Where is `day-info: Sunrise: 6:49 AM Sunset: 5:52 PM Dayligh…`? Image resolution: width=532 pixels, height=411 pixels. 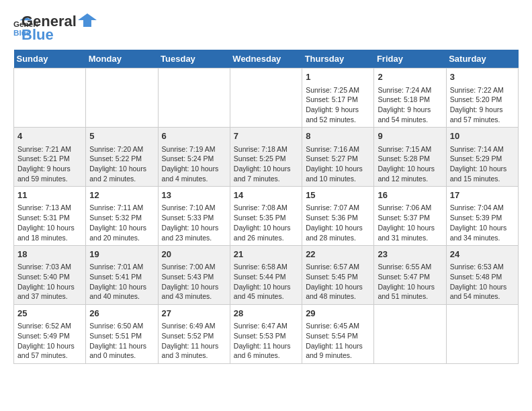 day-info: Sunrise: 6:49 AM Sunset: 5:52 PM Dayligh… is located at coordinates (194, 341).